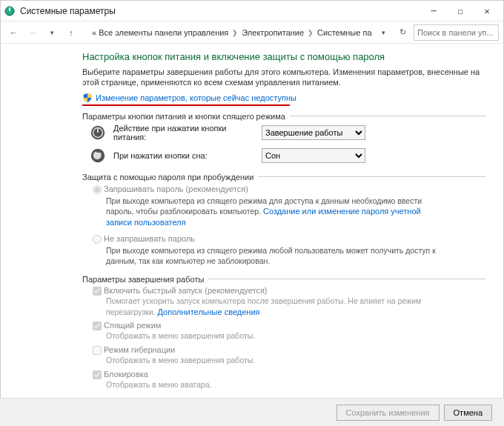 This screenshot has width=504, height=426. Describe the element at coordinates (252, 11) in the screenshot. I see `titlebar: Системные параметры ─ ☐ ✕` at that location.